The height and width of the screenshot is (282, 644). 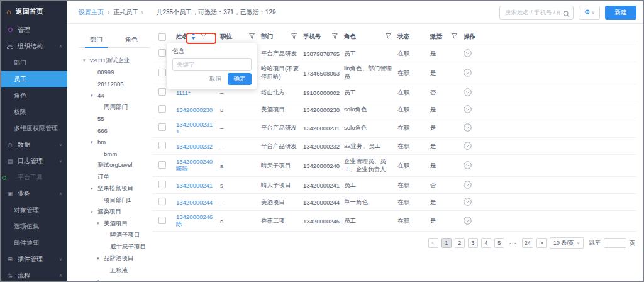 What do you see at coordinates (513, 243) in the screenshot?
I see `page-ellipsis: ···` at bounding box center [513, 243].